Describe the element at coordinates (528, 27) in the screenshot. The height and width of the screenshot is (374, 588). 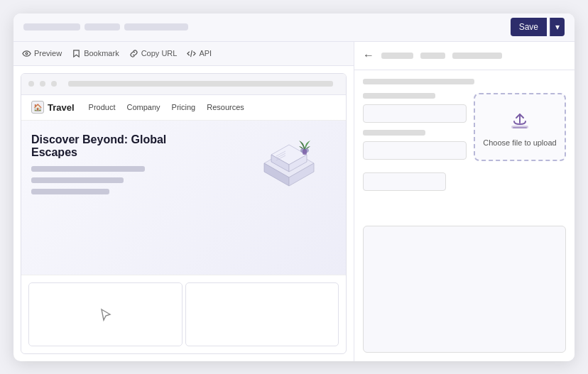
I see `save-button: Save` at that location.